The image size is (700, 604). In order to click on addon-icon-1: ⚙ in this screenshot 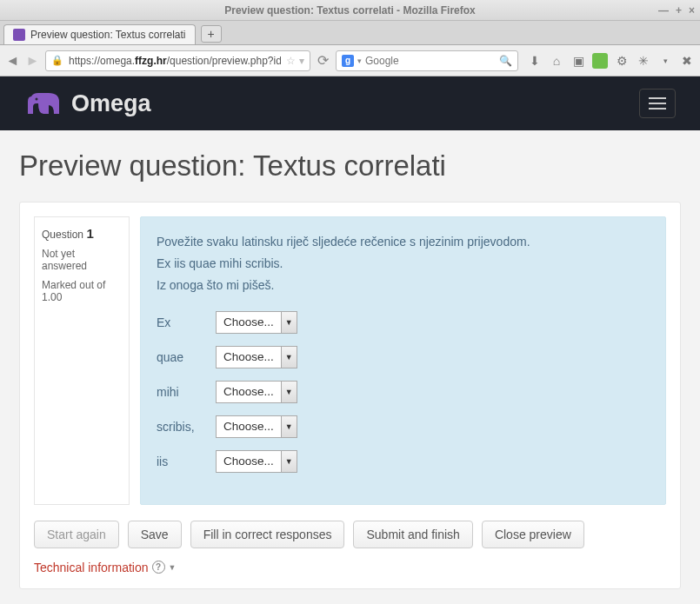, I will do `click(622, 61)`.